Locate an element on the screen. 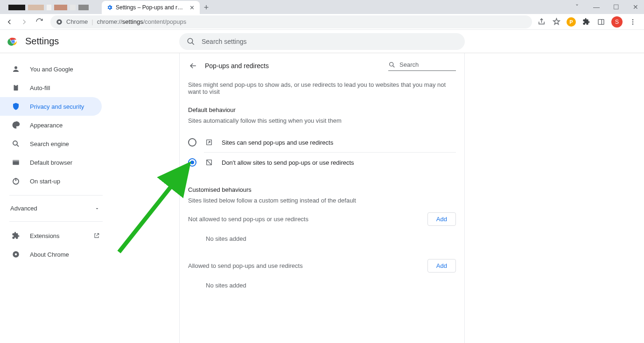 This screenshot has width=644, height=343. allowed-empty-text: No sites added is located at coordinates (322, 286).